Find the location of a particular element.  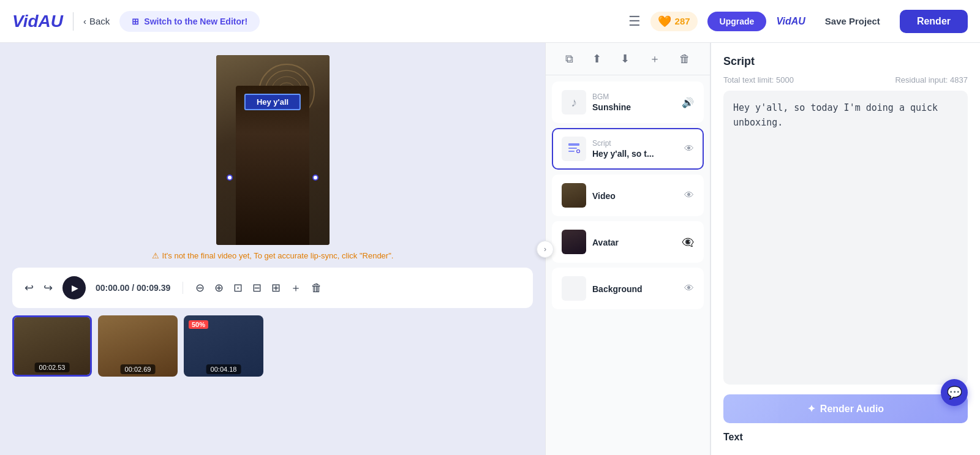

layer-title-avatar: Avatar is located at coordinates (634, 243).